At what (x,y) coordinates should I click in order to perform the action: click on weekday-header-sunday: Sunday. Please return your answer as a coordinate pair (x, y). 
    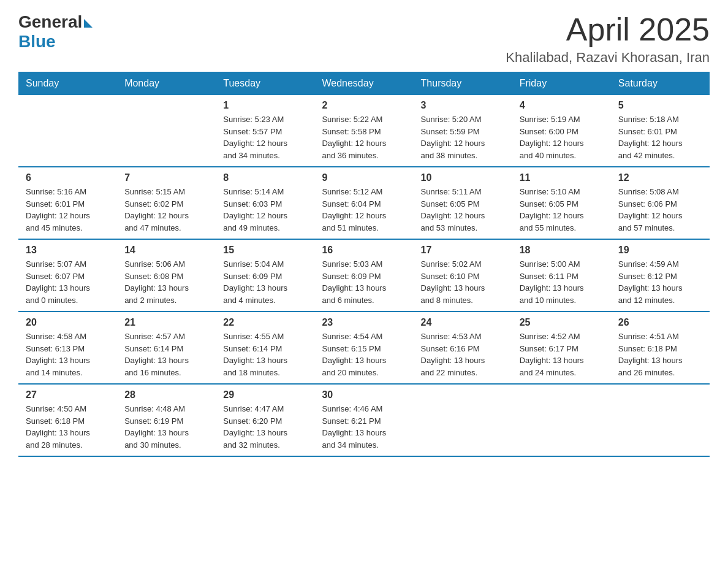
    Looking at the image, I should click on (67, 83).